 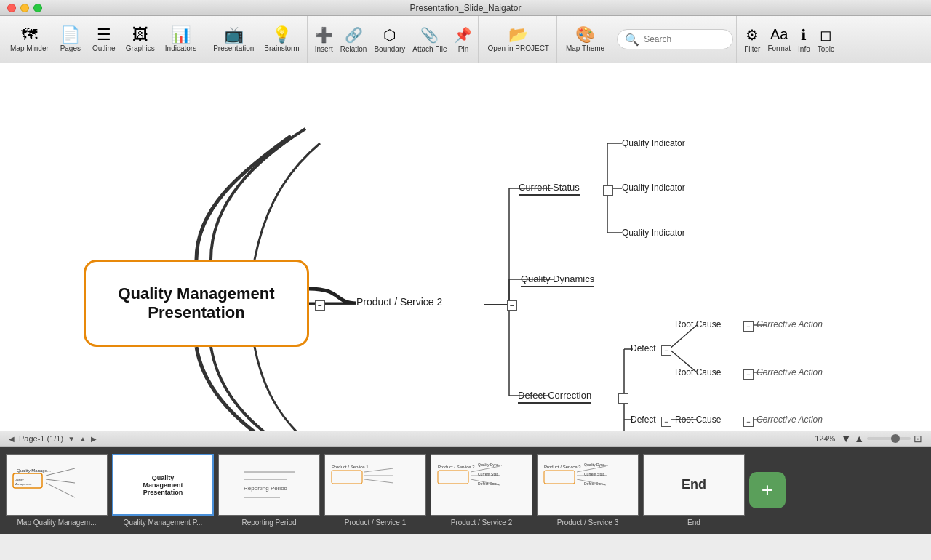 What do you see at coordinates (12, 439) in the screenshot?
I see `prev-page-button: ◀` at bounding box center [12, 439].